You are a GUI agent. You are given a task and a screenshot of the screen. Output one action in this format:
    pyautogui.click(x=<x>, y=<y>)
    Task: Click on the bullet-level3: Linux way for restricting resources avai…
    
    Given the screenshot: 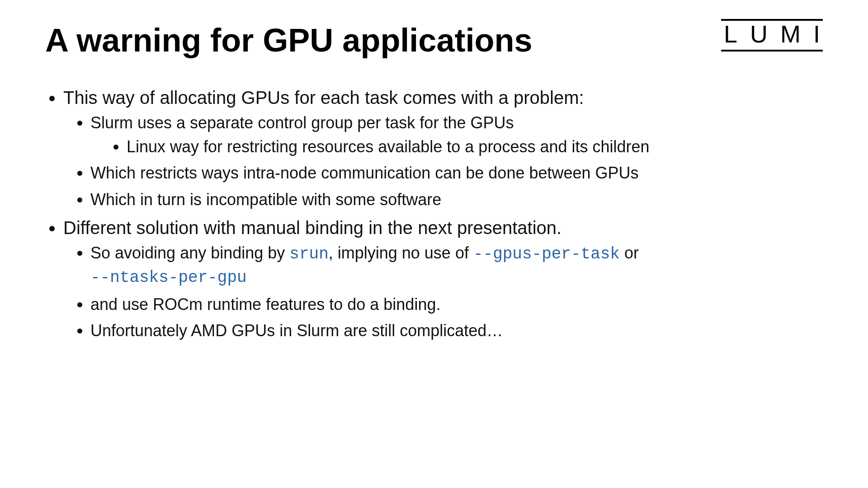 What is the action you would take?
    pyautogui.click(x=475, y=147)
    